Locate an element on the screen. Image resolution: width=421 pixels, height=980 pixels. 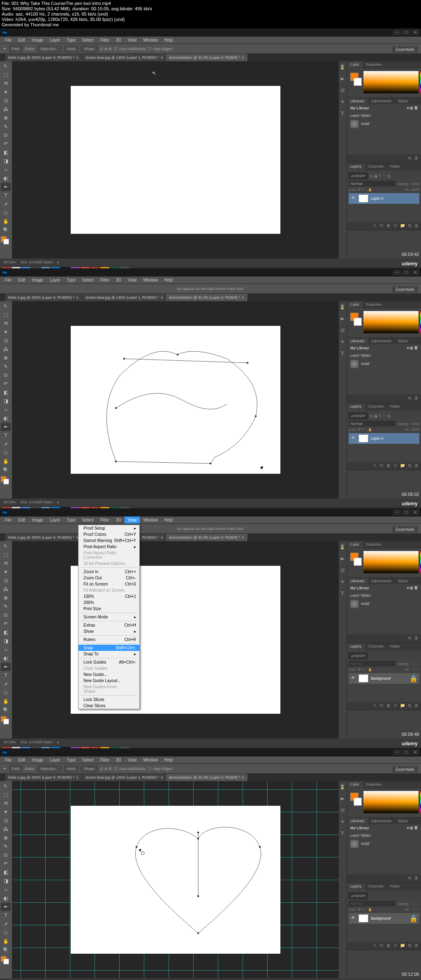
view-menu-clear-slices: Clear Slices is located at coordinates (109, 706).